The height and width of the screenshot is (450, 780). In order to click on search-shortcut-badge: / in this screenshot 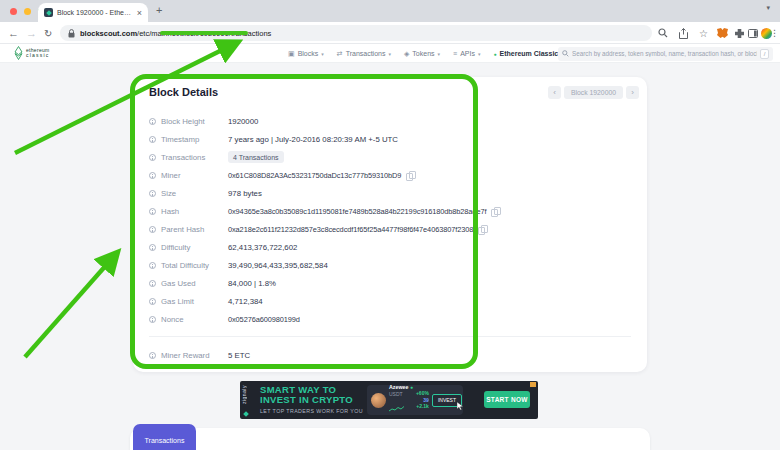, I will do `click(764, 54)`.